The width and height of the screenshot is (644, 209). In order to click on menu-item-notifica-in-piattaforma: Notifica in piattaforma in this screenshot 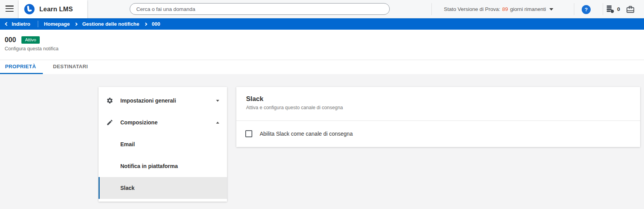, I will do `click(163, 166)`.